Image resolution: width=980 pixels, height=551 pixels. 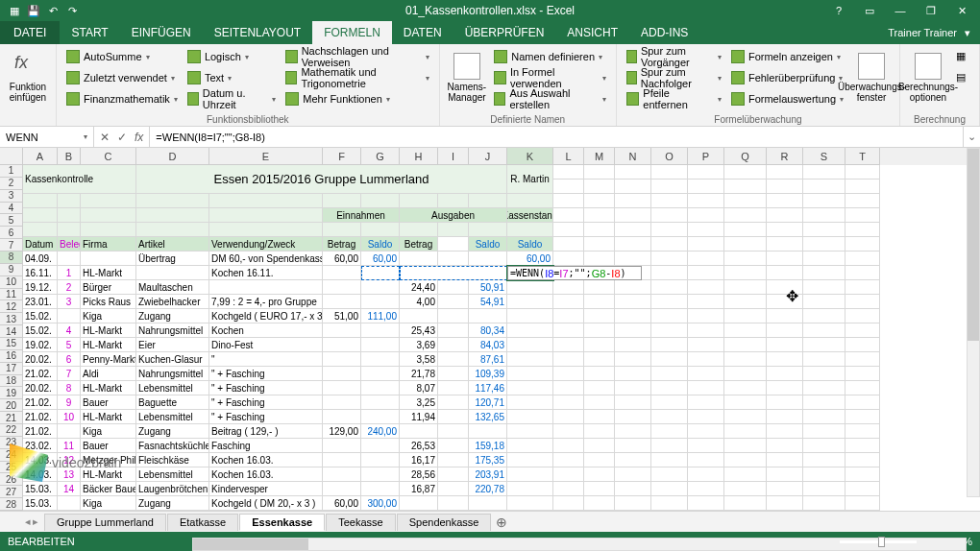 What do you see at coordinates (380, 259) in the screenshot?
I see `cell: 60,00` at bounding box center [380, 259].